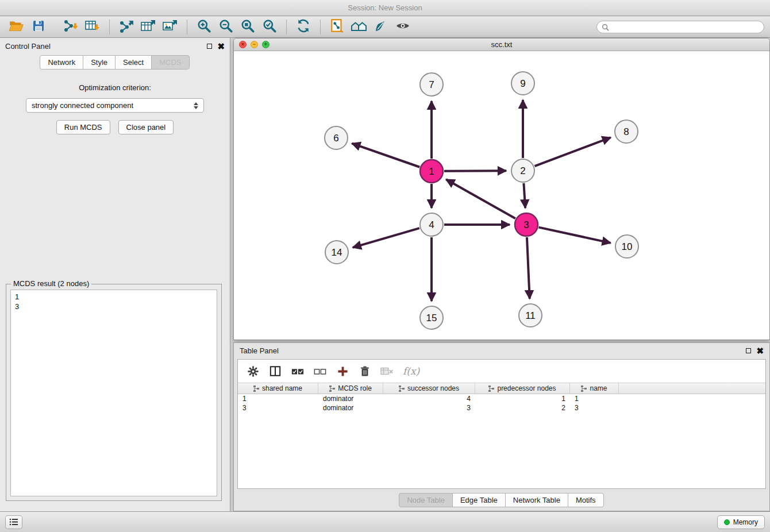  What do you see at coordinates (83, 128) in the screenshot?
I see `run-mcds-button: Run MCDS` at bounding box center [83, 128].